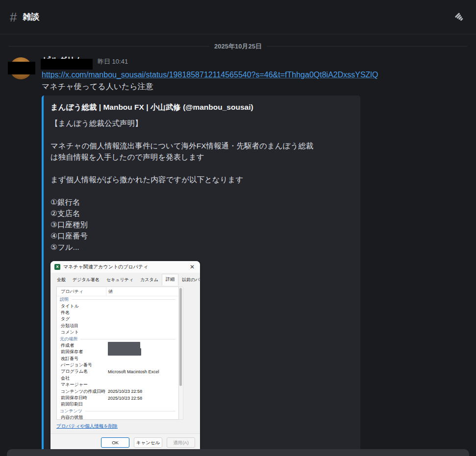 This screenshot has height=456, width=476. I want to click on property-row: 会社, so click(118, 378).